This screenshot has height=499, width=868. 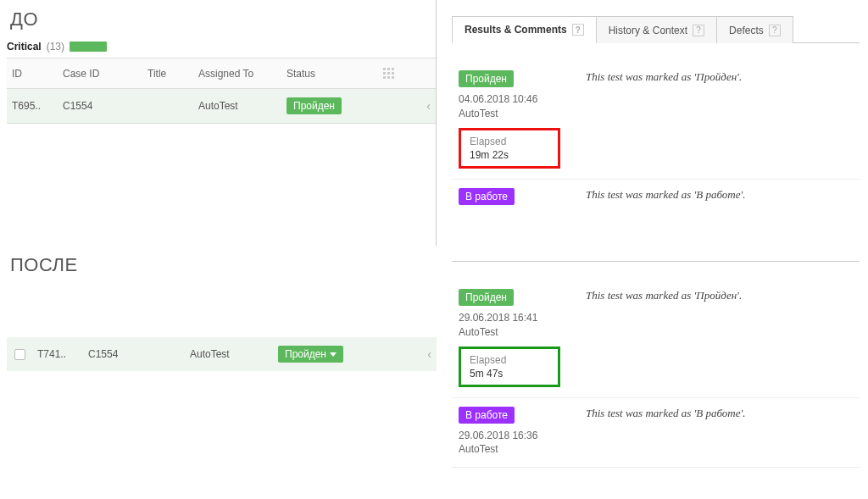 I want to click on elapsed-box-highlight: Elapsed 19m 22s, so click(x=509, y=148).